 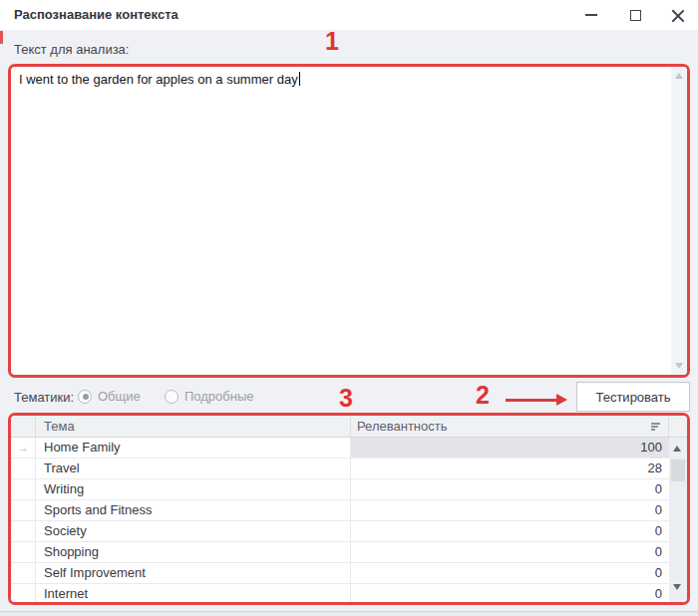 What do you see at coordinates (511, 427) in the screenshot?
I see `column-header-relevance: Релевантность` at bounding box center [511, 427].